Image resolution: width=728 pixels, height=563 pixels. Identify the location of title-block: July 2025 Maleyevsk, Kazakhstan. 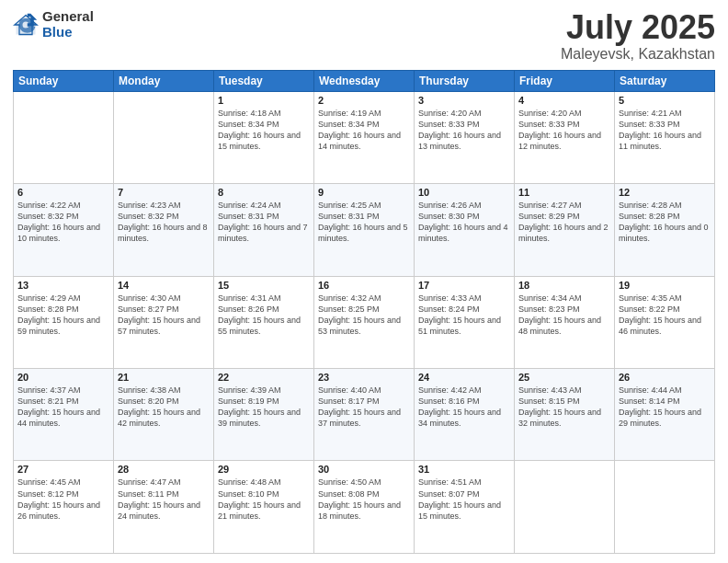
(638, 36).